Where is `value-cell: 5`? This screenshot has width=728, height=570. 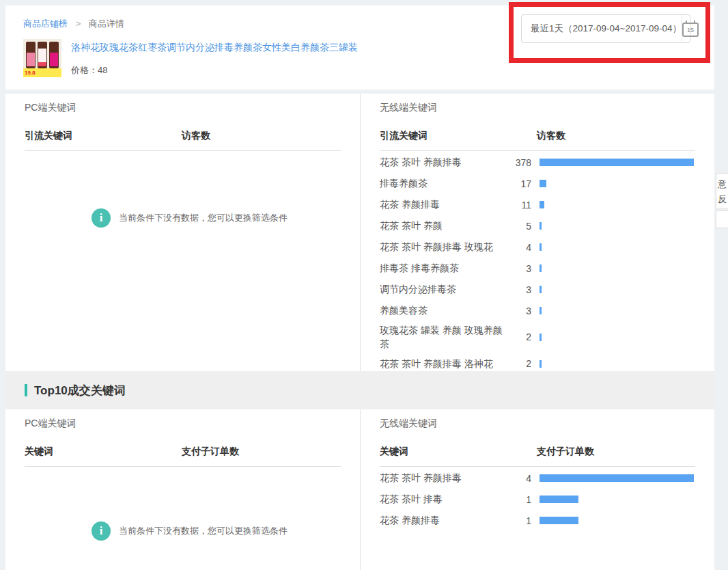 value-cell: 5 is located at coordinates (519, 226).